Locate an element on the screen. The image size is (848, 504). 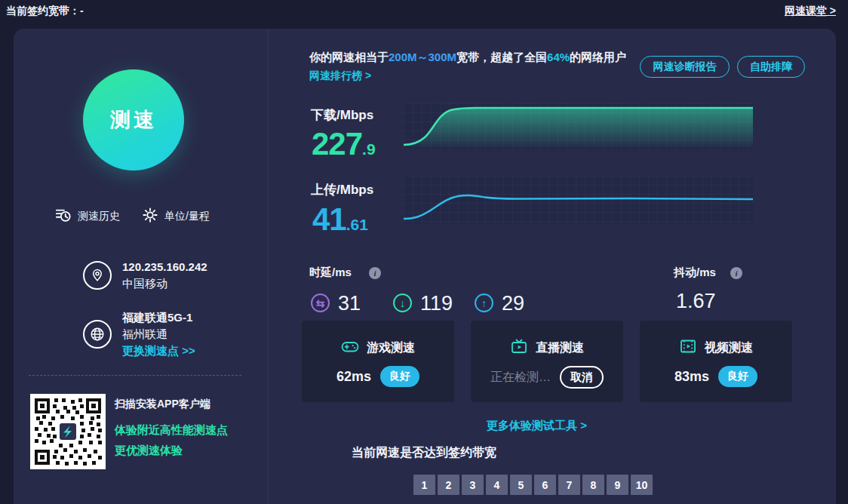
current-broadband-label: 当前签约宽带：- is located at coordinates (45, 11).